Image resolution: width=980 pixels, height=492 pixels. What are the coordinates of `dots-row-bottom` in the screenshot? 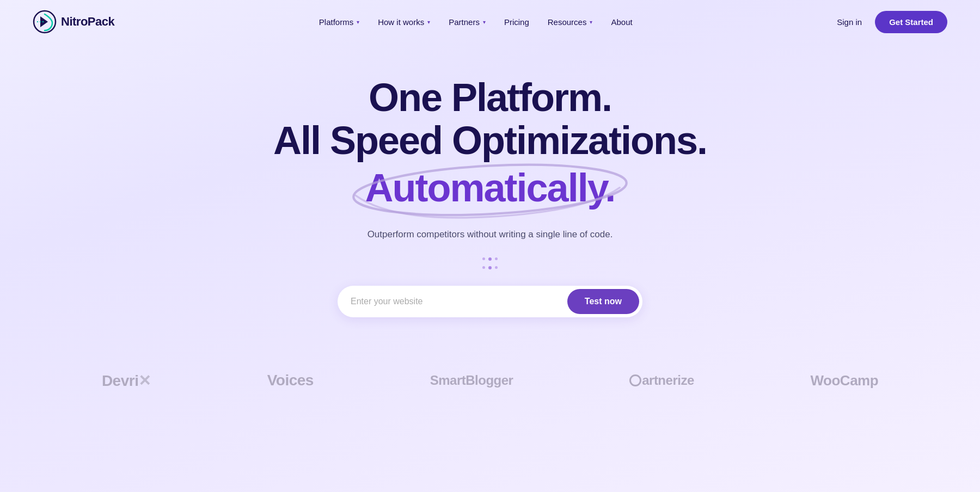 It's located at (490, 268).